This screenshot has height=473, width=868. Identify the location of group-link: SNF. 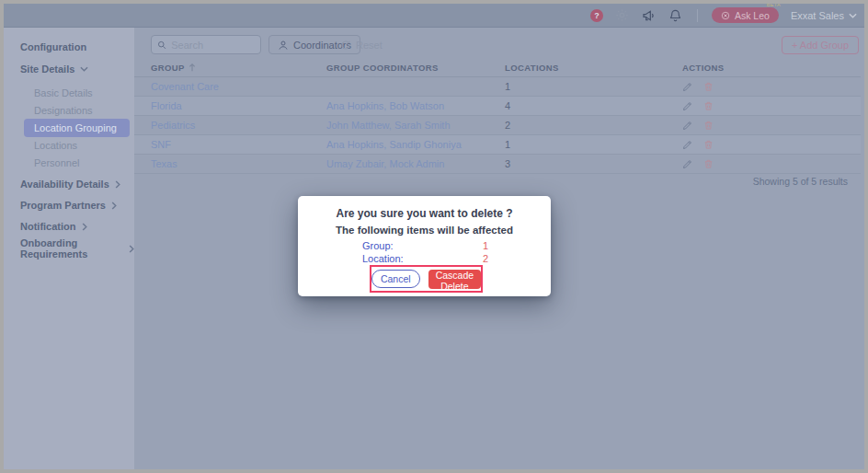
(239, 144).